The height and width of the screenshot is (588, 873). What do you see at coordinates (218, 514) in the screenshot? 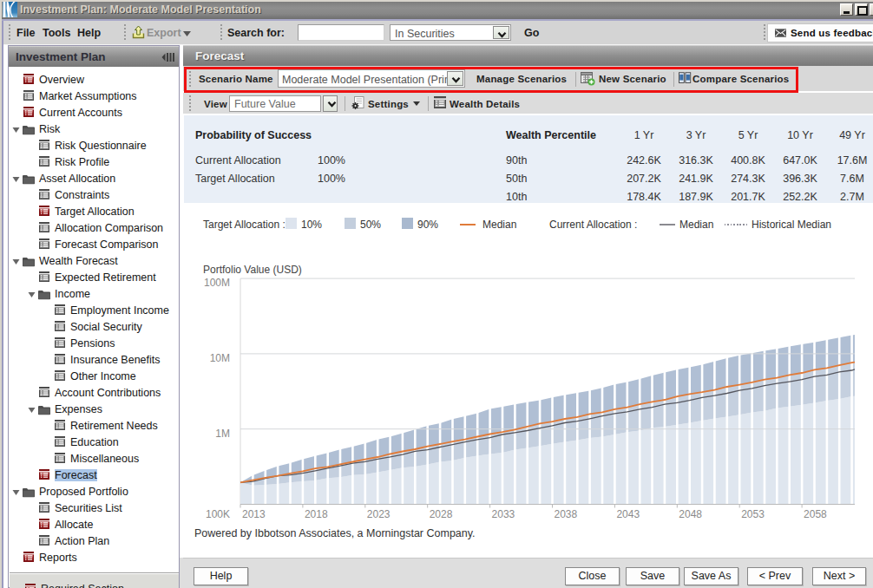
I see `svg-text: 100K` at bounding box center [218, 514].